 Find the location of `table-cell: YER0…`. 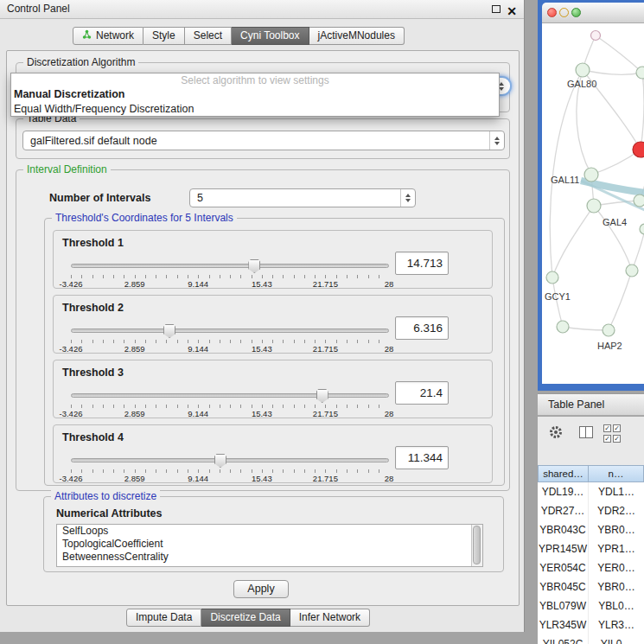

table-cell: YER0… is located at coordinates (616, 568).